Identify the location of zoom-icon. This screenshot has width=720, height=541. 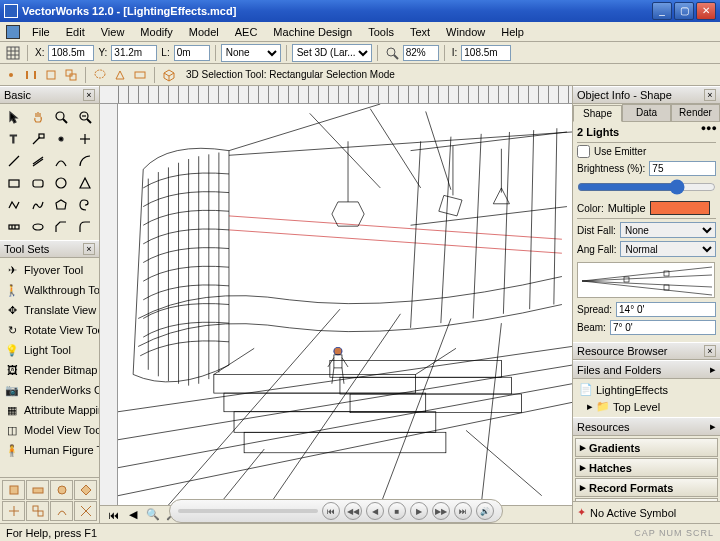
(392, 53).